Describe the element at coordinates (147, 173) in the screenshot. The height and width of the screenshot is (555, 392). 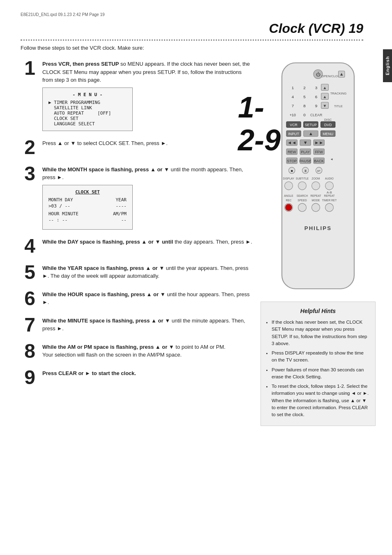
I see `step-3-text: While the MONTH space is flashing, press…` at that location.